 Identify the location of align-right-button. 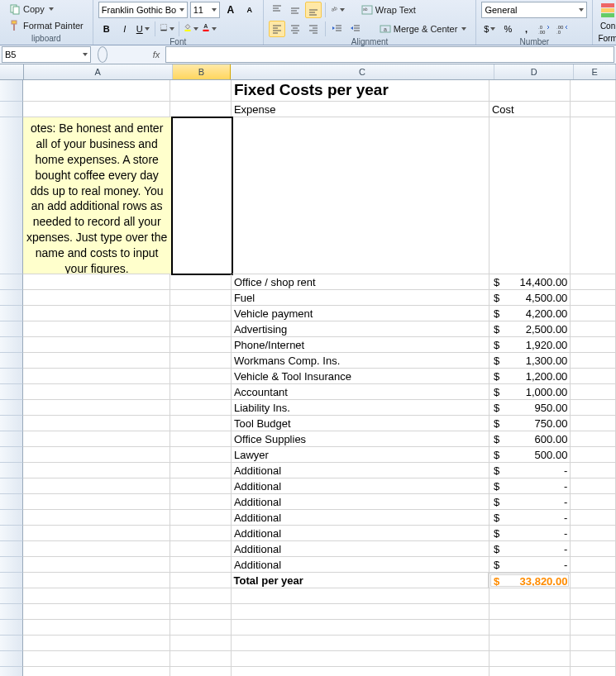
(313, 29).